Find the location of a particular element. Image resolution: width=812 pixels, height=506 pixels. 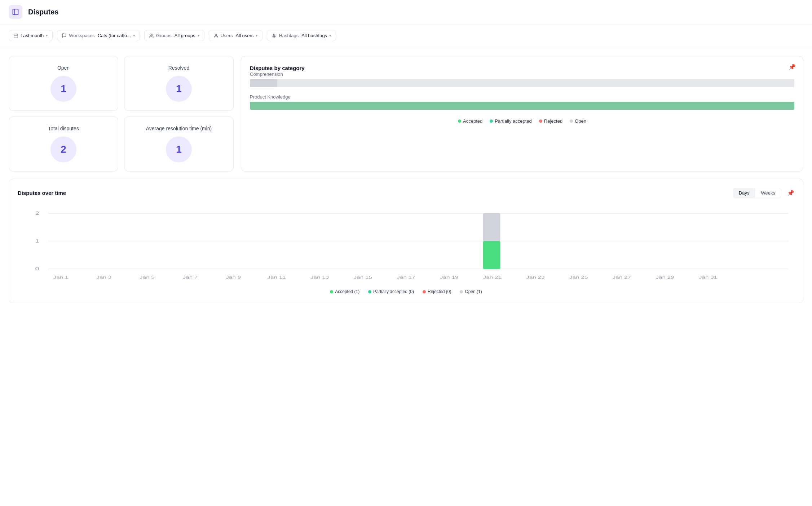

groups-icon is located at coordinates (151, 36).